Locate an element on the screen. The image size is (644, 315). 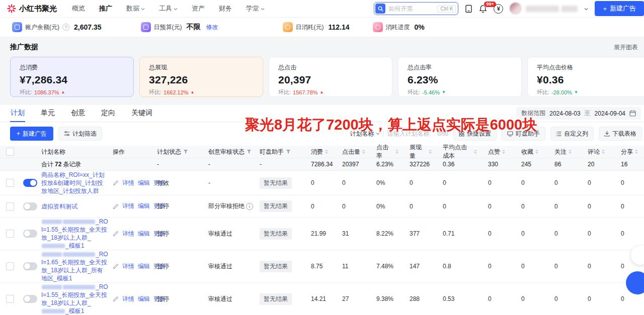
bell-icon: 99+ is located at coordinates (483, 9).